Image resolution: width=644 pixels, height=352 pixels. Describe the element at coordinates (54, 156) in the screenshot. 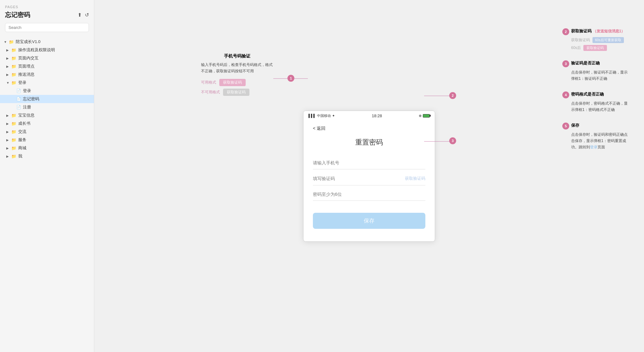

I see `tree-label: 我` at that location.